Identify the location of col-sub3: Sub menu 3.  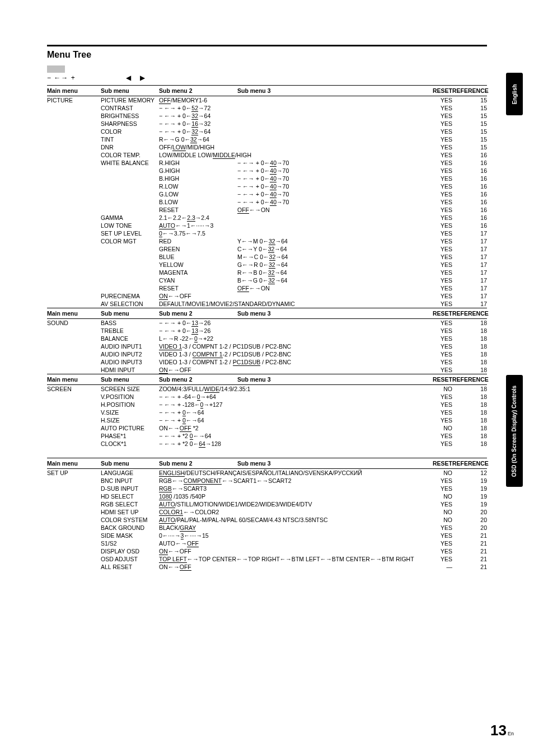
(329, 463).